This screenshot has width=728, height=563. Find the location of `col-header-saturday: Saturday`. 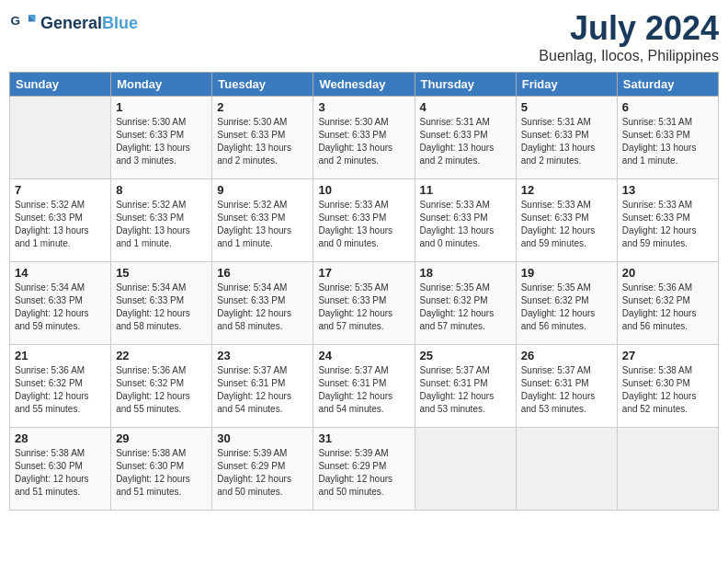

col-header-saturday: Saturday is located at coordinates (667, 85).